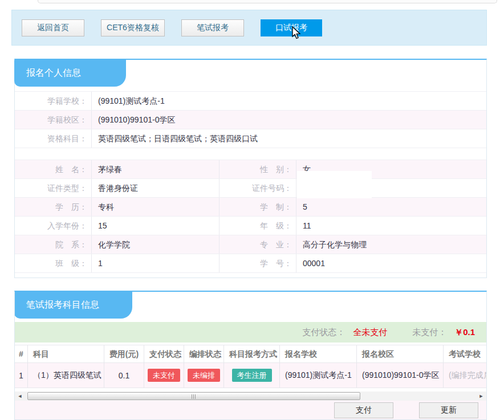  I want to click on duration-value: 5, so click(391, 207).